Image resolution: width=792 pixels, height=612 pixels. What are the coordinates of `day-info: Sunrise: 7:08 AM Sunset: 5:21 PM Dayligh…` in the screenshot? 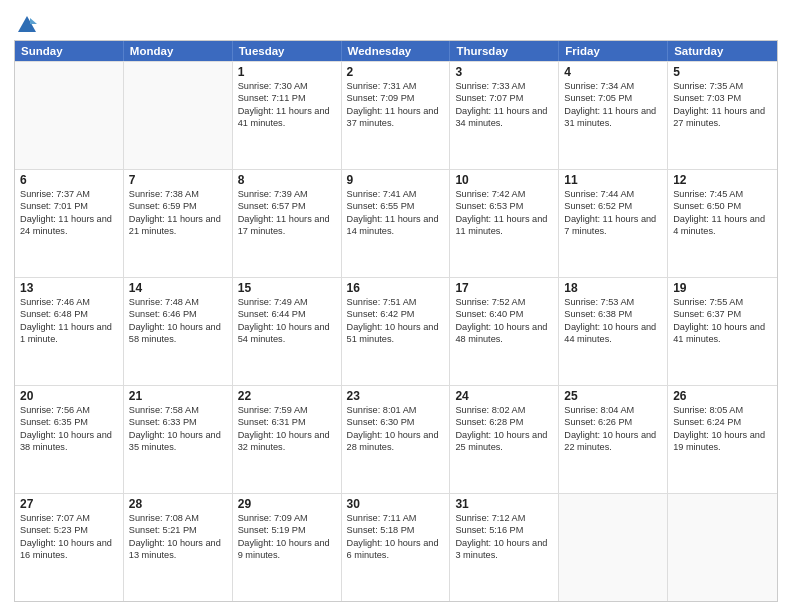 It's located at (178, 537).